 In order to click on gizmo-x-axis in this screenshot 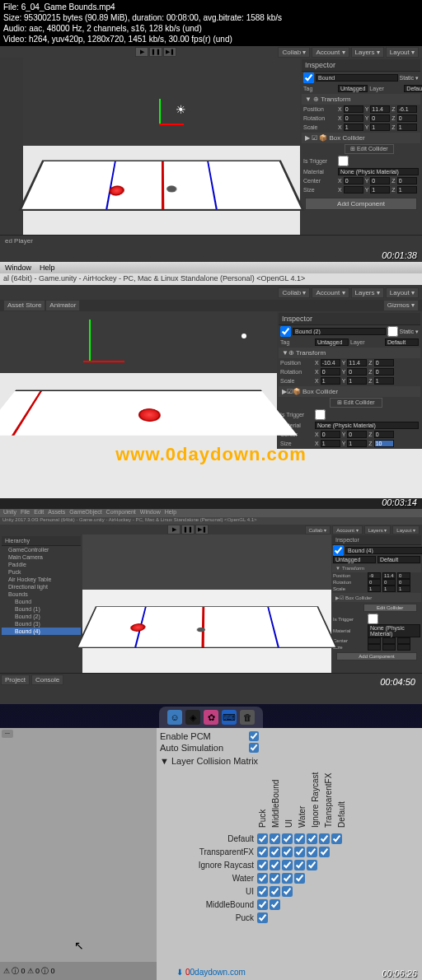, I will do `click(171, 124)`.